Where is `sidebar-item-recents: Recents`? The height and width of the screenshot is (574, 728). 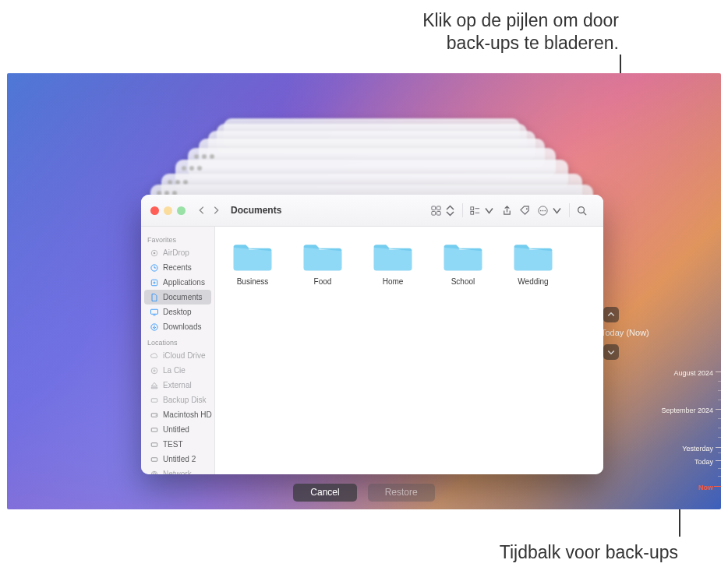
sidebar-item-recents: Recents is located at coordinates (178, 268).